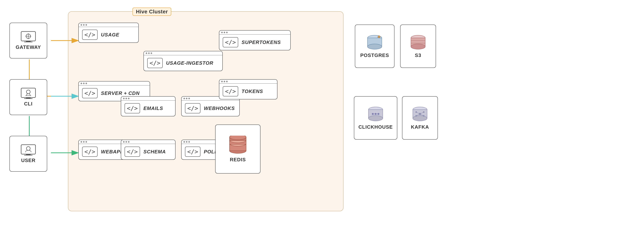 The height and width of the screenshot is (226, 644). What do you see at coordinates (28, 154) in the screenshot?
I see `client-user: USER` at bounding box center [28, 154].